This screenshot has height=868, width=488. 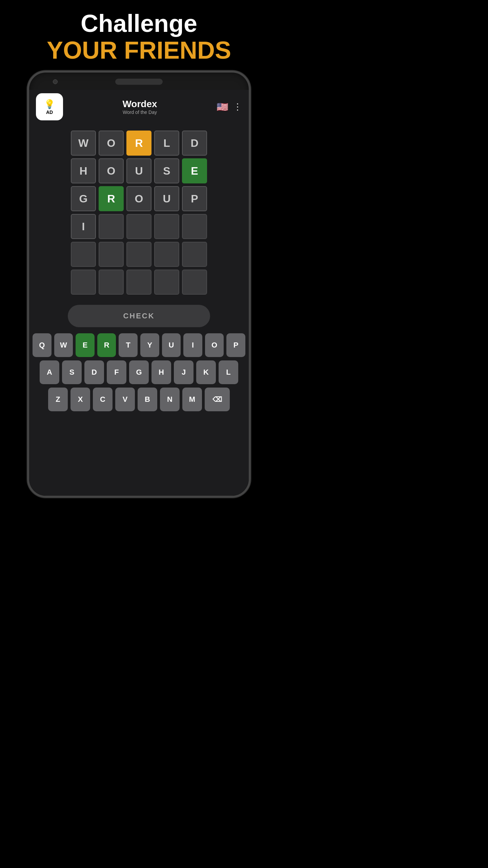 What do you see at coordinates (49, 107) in the screenshot?
I see `ad-badge: 💡 AD` at bounding box center [49, 107].